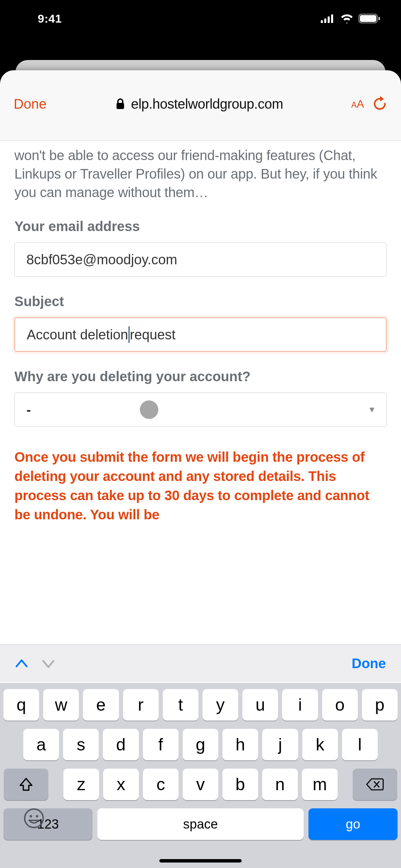 Image resolution: width=401 pixels, height=868 pixels. Describe the element at coordinates (153, 335) in the screenshot. I see `subject-value-part2: request` at that location.